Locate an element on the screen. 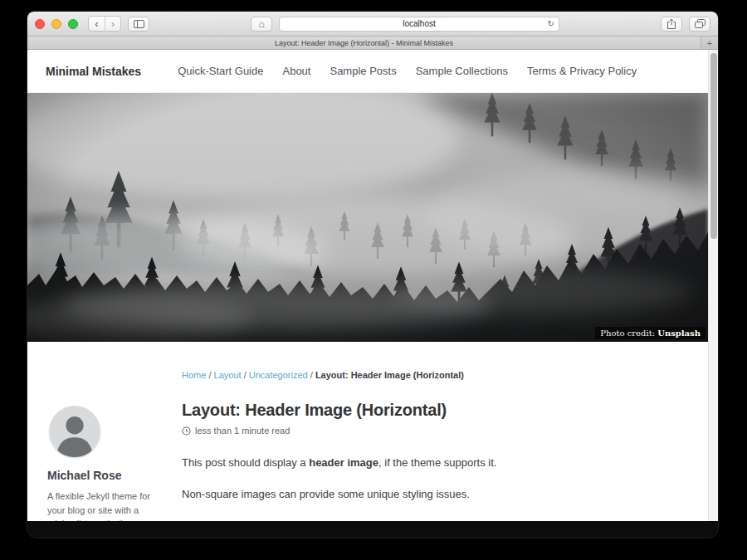 This screenshot has height=560, width=747. nav-link-about: About is located at coordinates (296, 71).